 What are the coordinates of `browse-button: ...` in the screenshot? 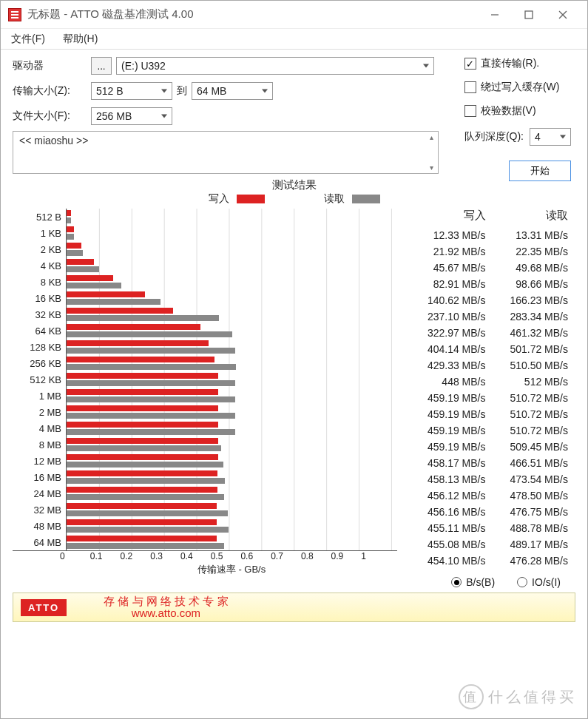 It's located at (101, 66).